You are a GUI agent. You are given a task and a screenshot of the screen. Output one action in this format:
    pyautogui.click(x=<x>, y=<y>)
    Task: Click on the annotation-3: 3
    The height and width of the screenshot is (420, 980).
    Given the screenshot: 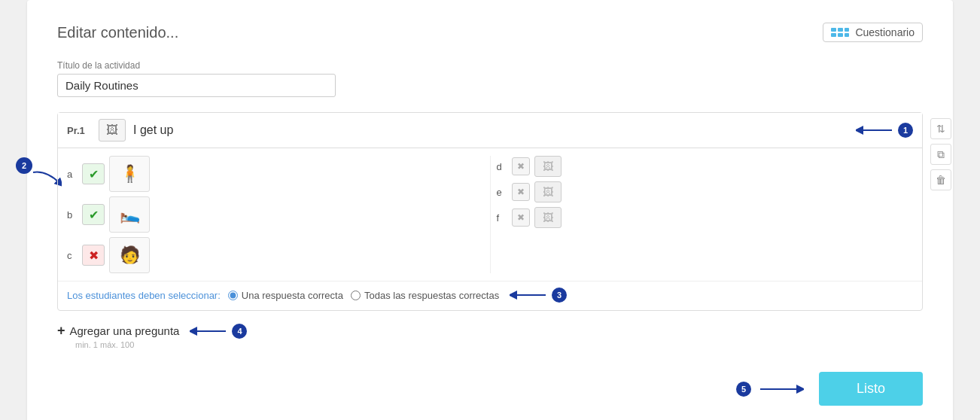 What is the action you would take?
    pyautogui.click(x=538, y=295)
    